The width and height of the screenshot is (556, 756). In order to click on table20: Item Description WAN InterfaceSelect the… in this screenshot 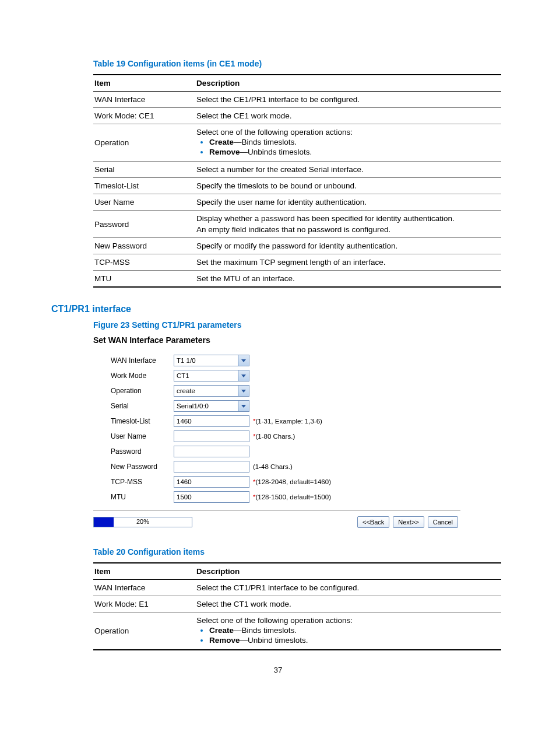, I will do `click(297, 607)`.